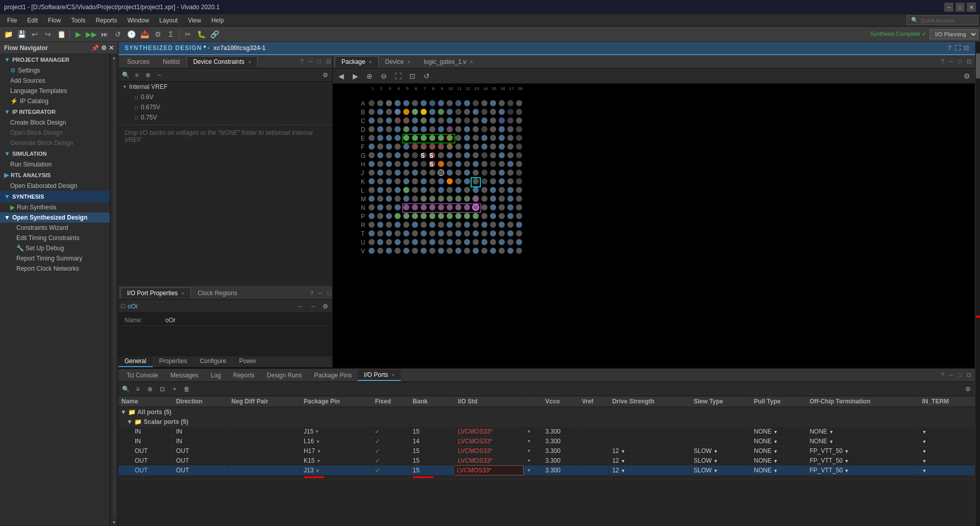 This screenshot has height=526, width=980. Describe the element at coordinates (357, 62) in the screenshot. I see `tab-package: Package ×` at that location.